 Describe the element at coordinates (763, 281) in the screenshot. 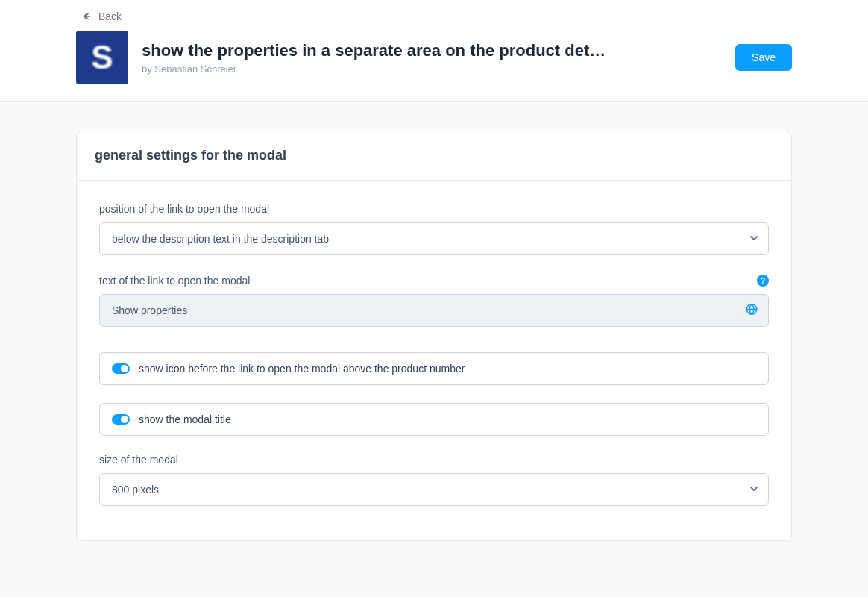

I see `help-icon: ?` at that location.